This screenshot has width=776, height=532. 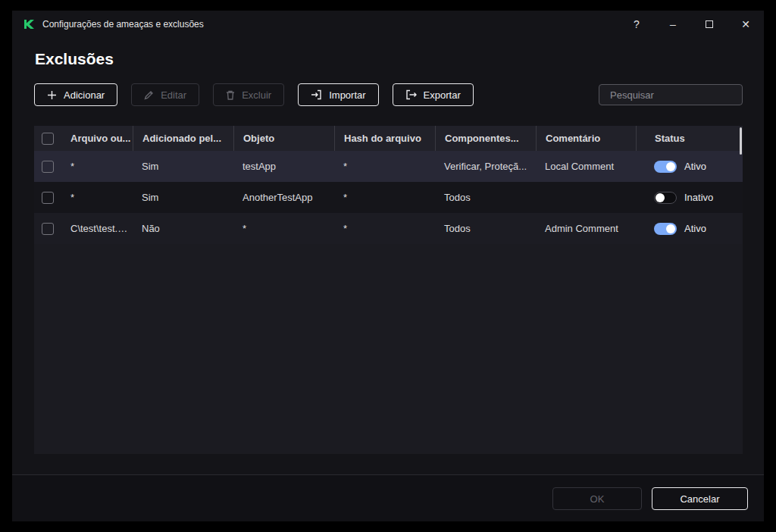 I want to click on table-row: C\test\test.exe Não * * Todos Admin Comm…, so click(x=388, y=229).